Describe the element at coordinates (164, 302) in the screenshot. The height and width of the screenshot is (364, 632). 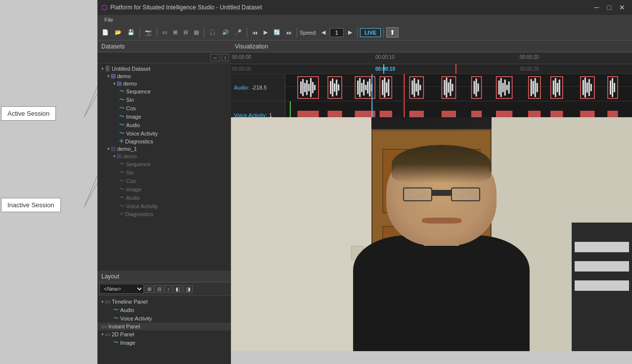
I see `layout-timeline-panel: ▾ ▭ Timeline Panel` at that location.